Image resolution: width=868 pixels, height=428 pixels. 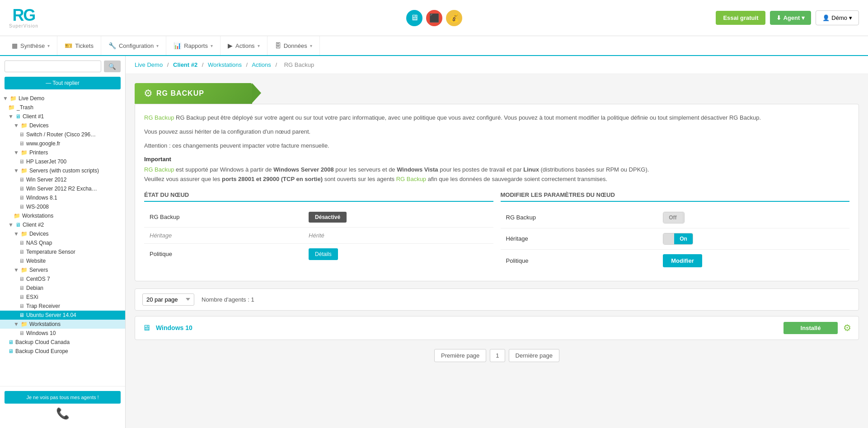 What do you see at coordinates (62, 279) in the screenshot?
I see `tree-item-centos: 🖥 CentOS 7` at bounding box center [62, 279].